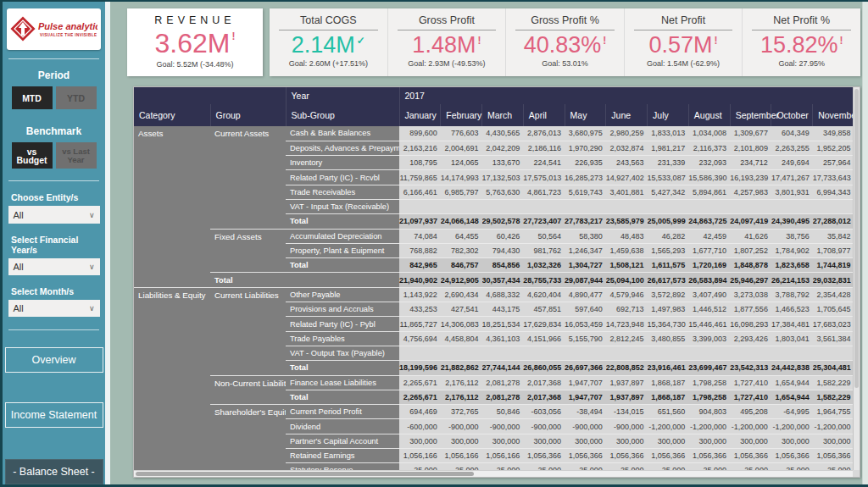 This screenshot has width=868, height=487. I want to click on benchmark-toggle-budget: vs Budget, so click(32, 156).